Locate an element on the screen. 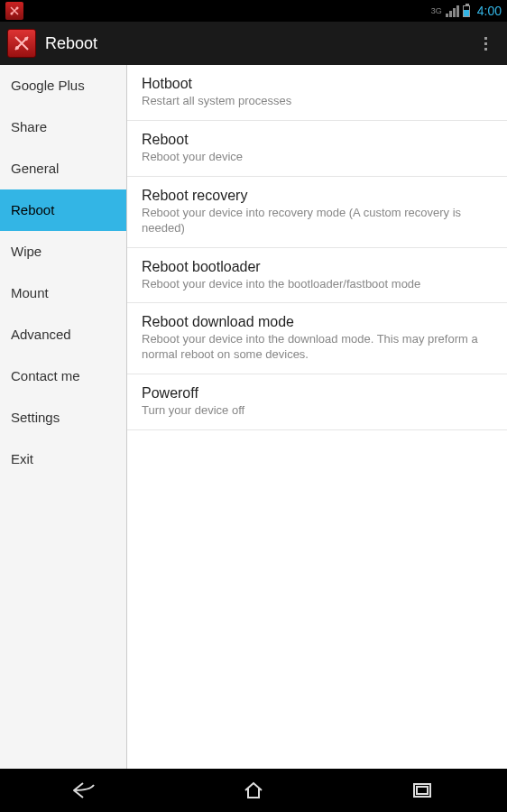 Image resolution: width=507 pixels, height=812 pixels. sidebar-item-label: Exit is located at coordinates (22, 458).